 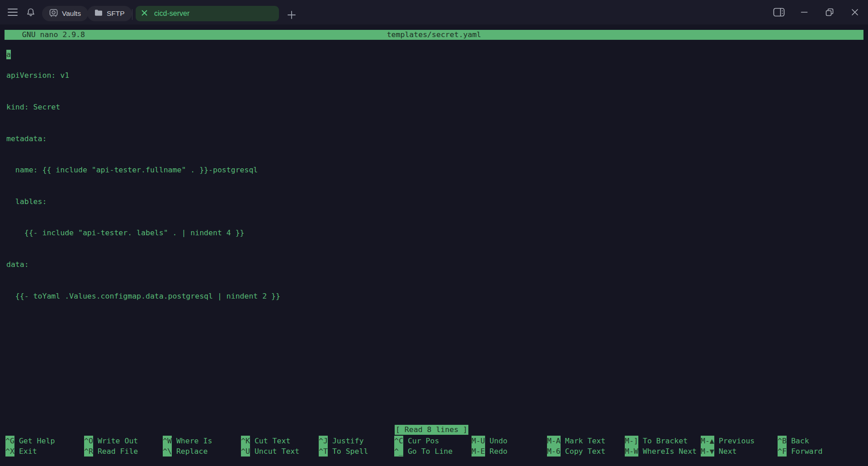 I want to click on shortcut-key: M-▲, so click(x=708, y=441).